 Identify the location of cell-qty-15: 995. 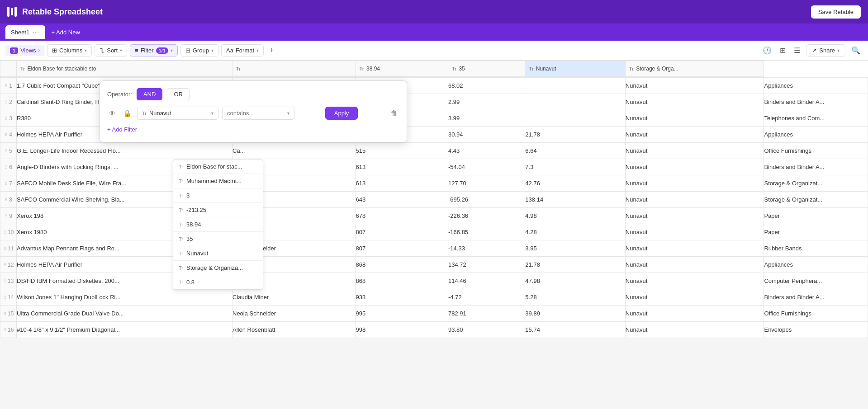
(402, 314).